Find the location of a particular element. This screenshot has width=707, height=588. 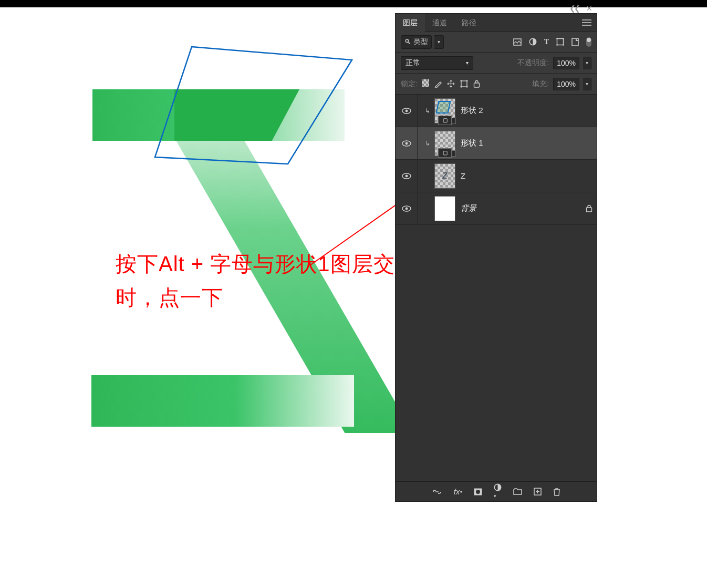

filter-type-text-icon: T is located at coordinates (546, 42).